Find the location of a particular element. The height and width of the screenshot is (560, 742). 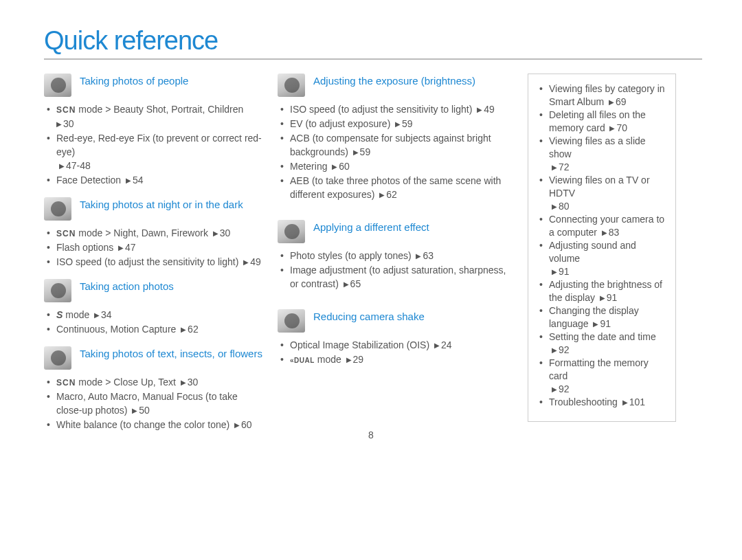

effect-icon is located at coordinates (291, 232).